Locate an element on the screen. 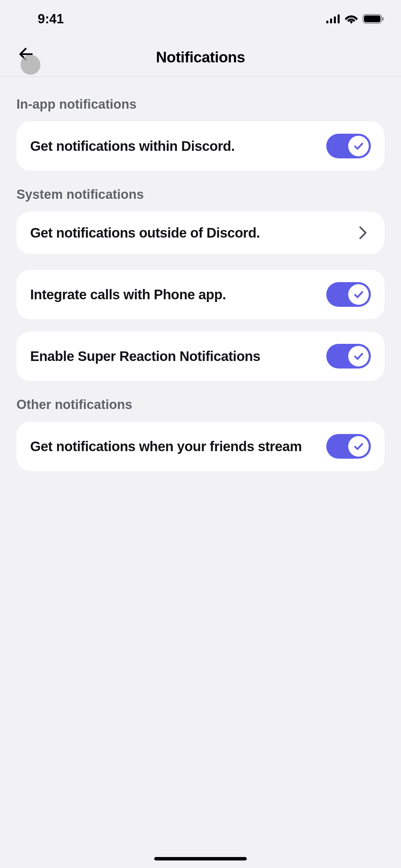 The height and width of the screenshot is (868, 401). row-system-notifications: Get notifications outside of Discord. is located at coordinates (200, 233).